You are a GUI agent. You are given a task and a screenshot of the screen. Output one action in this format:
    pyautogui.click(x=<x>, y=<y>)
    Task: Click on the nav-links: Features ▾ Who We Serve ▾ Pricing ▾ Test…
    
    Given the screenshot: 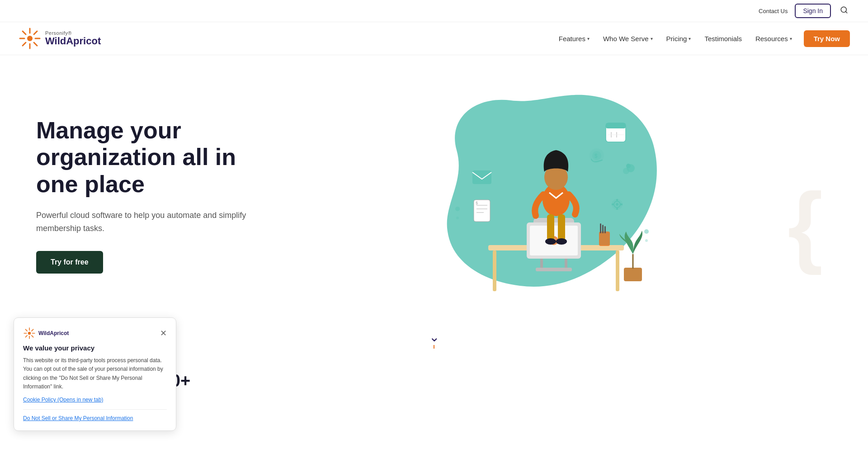 What is the action you would take?
    pyautogui.click(x=702, y=39)
    